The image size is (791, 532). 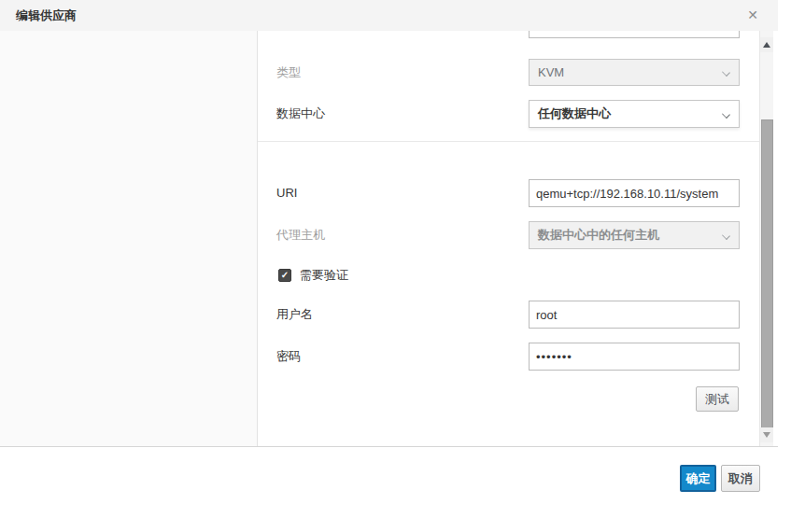 What do you see at coordinates (717, 399) in the screenshot?
I see `test-button: 测试` at bounding box center [717, 399].